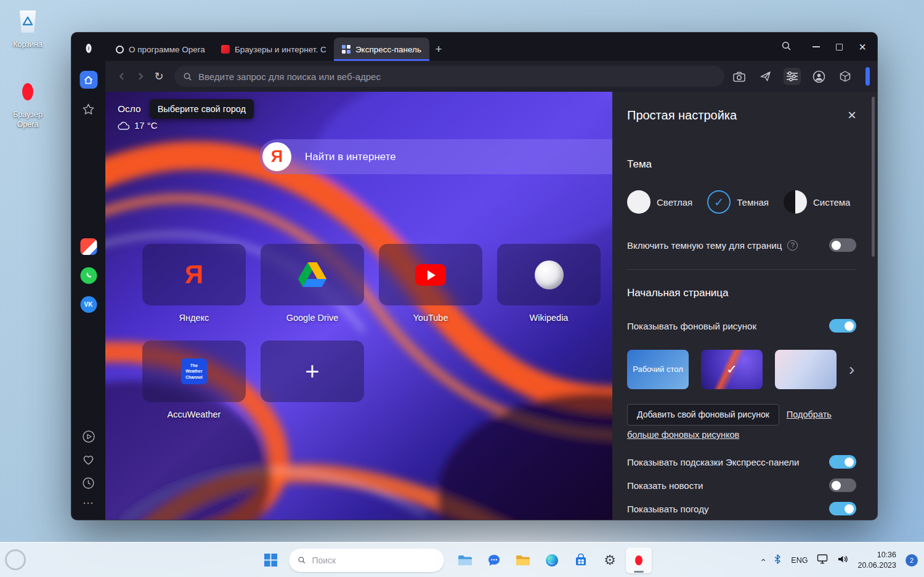  I want to click on chevron-right-icon: ›, so click(851, 369).